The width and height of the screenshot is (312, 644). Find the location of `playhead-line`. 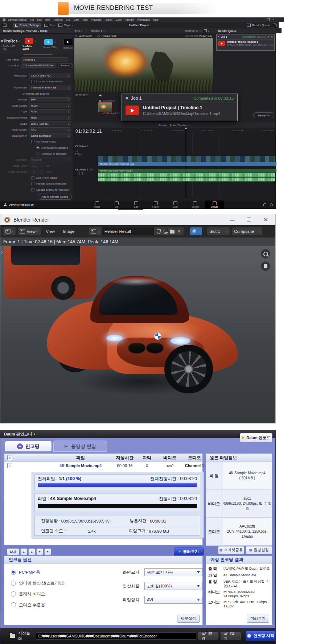

playhead-line is located at coordinates (186, 163).